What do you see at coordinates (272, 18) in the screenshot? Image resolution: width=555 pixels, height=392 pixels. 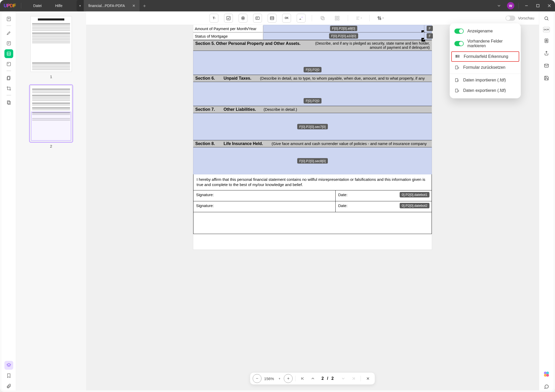 I see `listbox-button` at bounding box center [272, 18].